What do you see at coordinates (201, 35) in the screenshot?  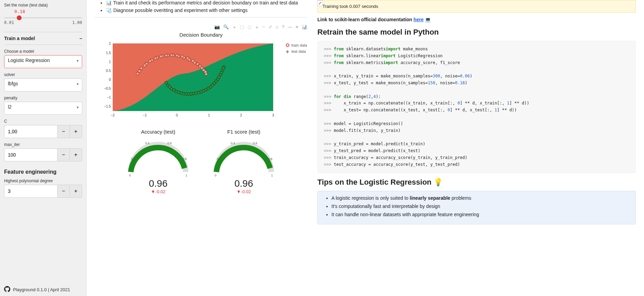 I see `chart-title: Decision Boundary` at bounding box center [201, 35].